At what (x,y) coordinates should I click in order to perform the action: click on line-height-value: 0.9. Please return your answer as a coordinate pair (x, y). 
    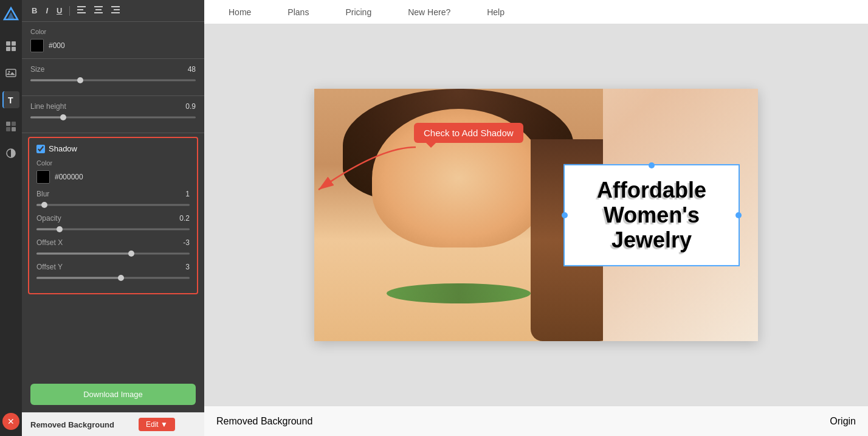
    Looking at the image, I should click on (191, 106).